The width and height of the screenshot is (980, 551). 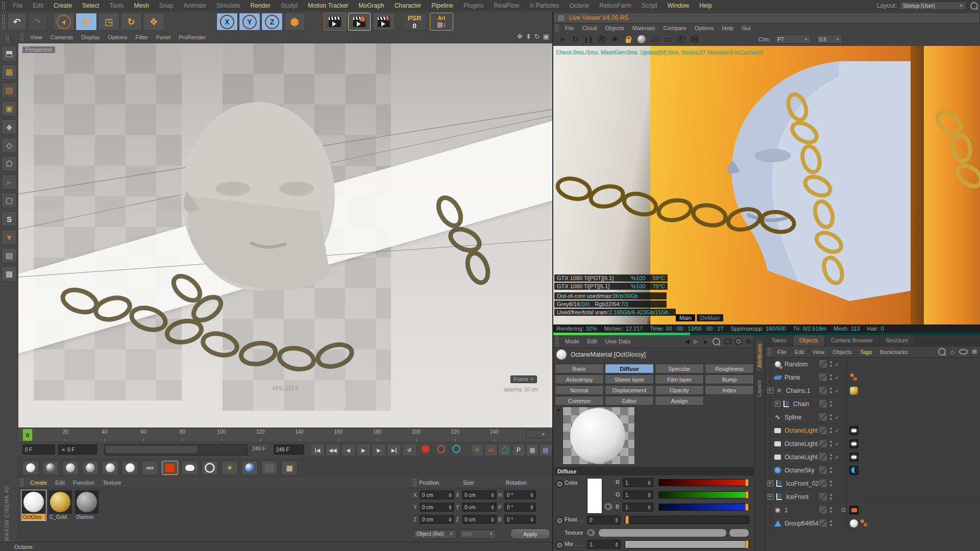 I want to click on om-add-icon: ⊞, so click(x=975, y=352).